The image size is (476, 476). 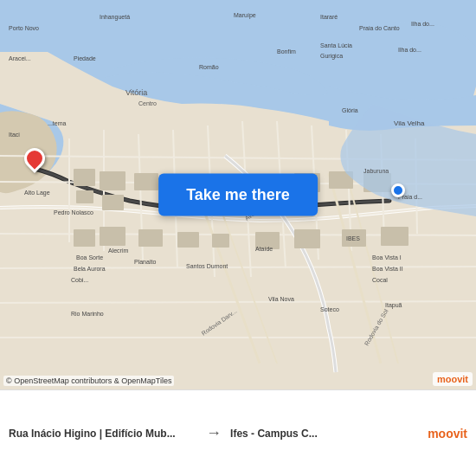 What do you see at coordinates (245, 16) in the screenshot?
I see `svg-text: Maruípe` at bounding box center [245, 16].